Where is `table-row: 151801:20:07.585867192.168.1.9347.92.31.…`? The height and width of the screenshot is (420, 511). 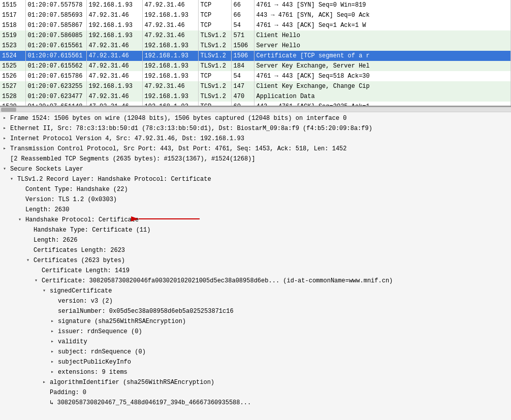 table-row: 151801:20:07.585867192.168.1.9347.92.31.… is located at coordinates (256, 25).